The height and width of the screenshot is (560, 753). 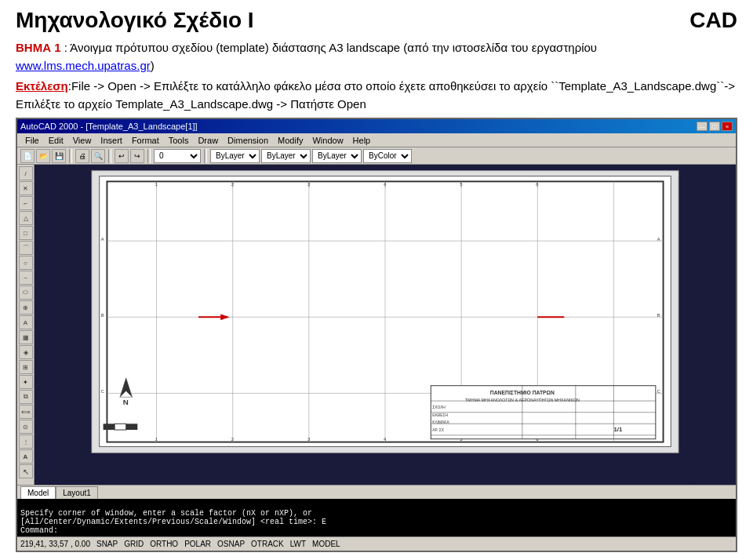 What do you see at coordinates (26, 322) in the screenshot?
I see `tool-mtext: A` at bounding box center [26, 322].